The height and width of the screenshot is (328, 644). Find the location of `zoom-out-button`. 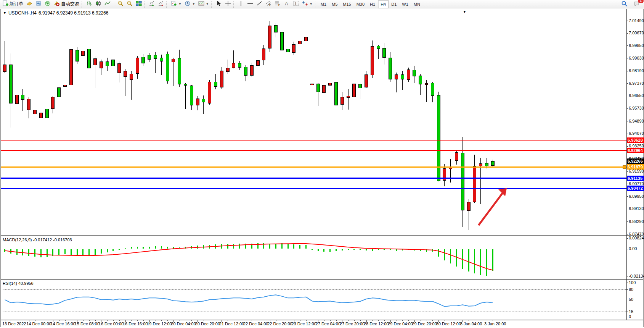

zoom-out-button is located at coordinates (130, 4).